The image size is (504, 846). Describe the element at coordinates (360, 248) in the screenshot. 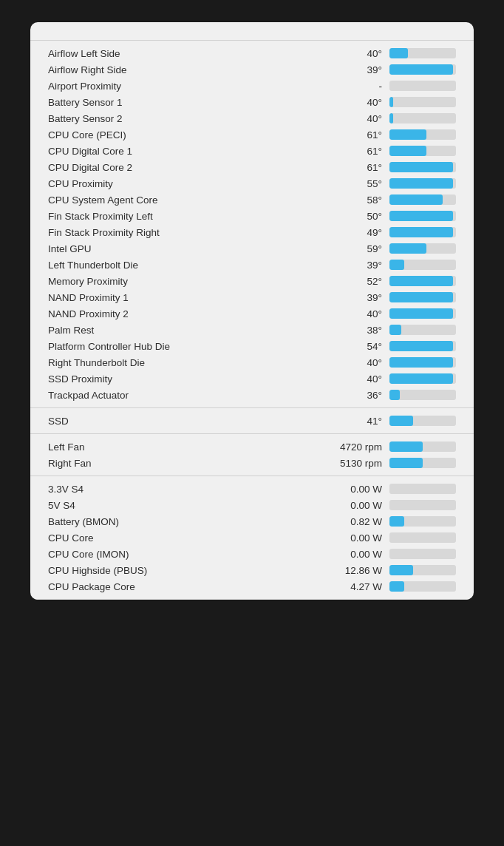

I see `sensor-value: 59°` at that location.